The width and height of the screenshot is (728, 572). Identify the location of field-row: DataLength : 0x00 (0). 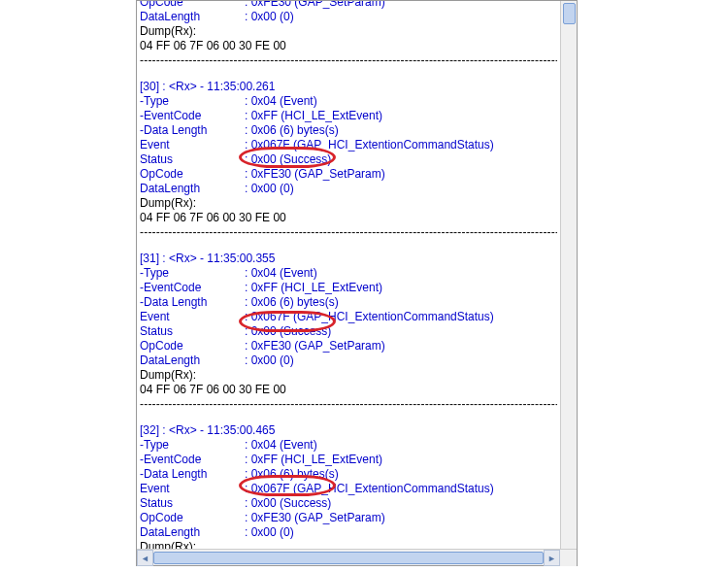
(348, 17).